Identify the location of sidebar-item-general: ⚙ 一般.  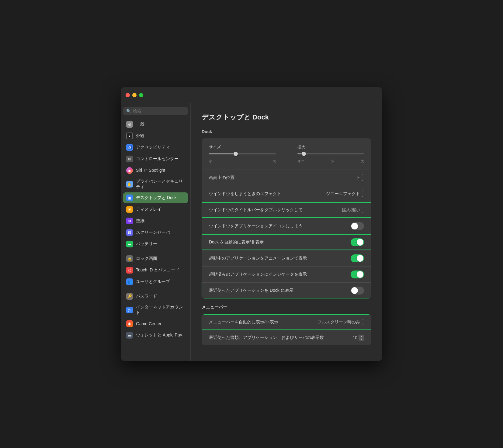
(156, 124).